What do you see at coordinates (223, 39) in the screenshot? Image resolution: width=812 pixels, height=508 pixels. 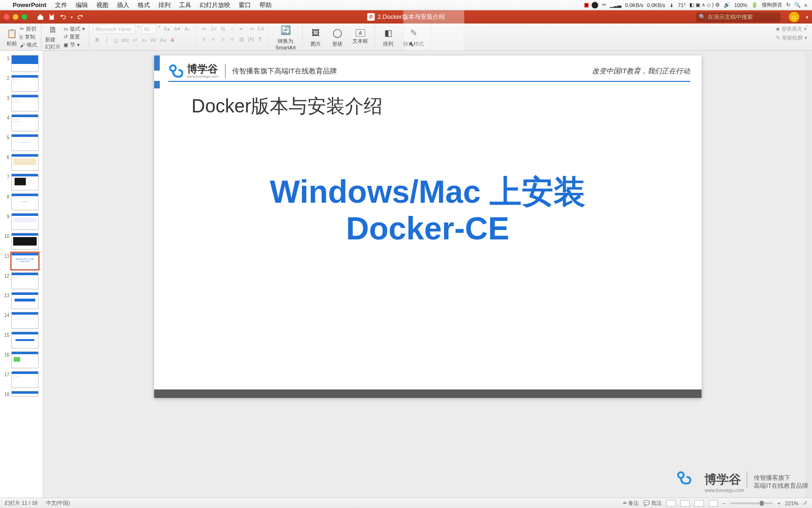 I see `align-right-button: ≡` at bounding box center [223, 39].